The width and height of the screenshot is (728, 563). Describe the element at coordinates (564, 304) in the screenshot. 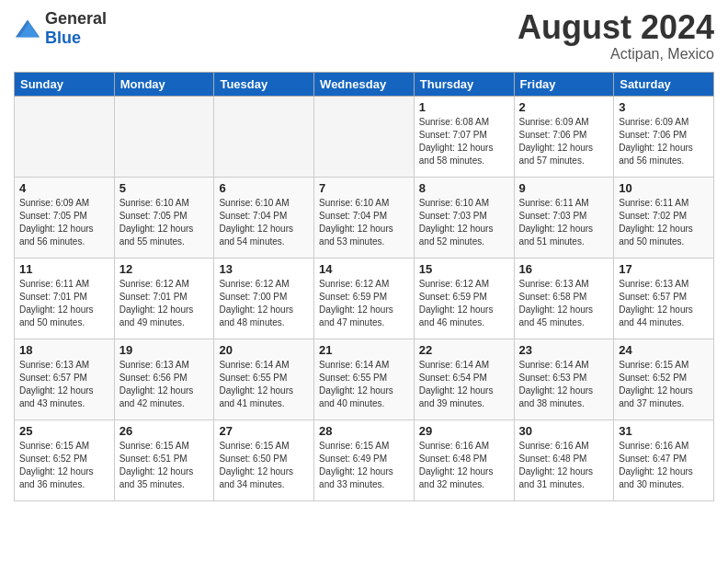

I see `day-info: Sunrise: 6:13 AM Sunset: 6:58 PM Dayligh…` at that location.